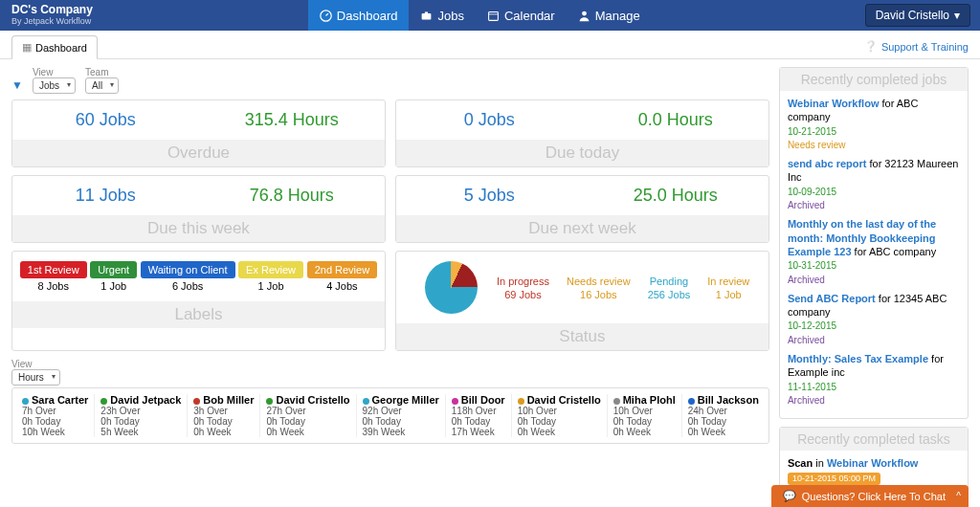  I want to click on nav-dashboard: Dashboard, so click(359, 15).